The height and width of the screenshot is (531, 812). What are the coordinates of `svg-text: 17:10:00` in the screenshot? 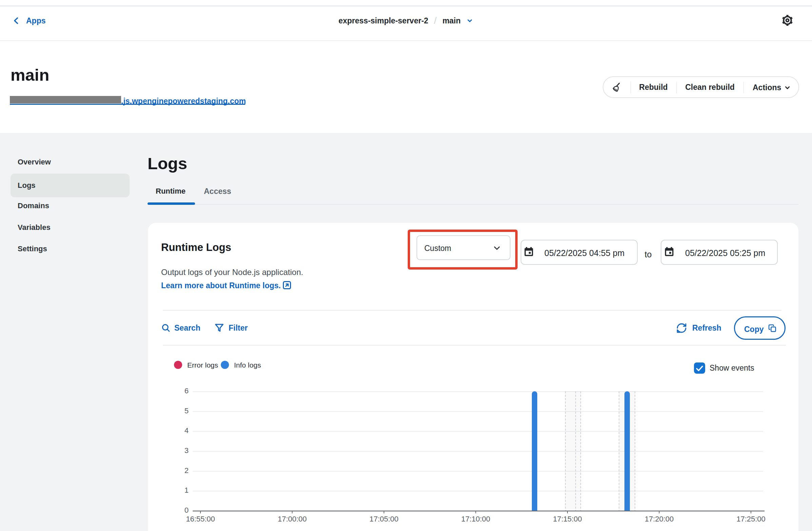 It's located at (476, 519).